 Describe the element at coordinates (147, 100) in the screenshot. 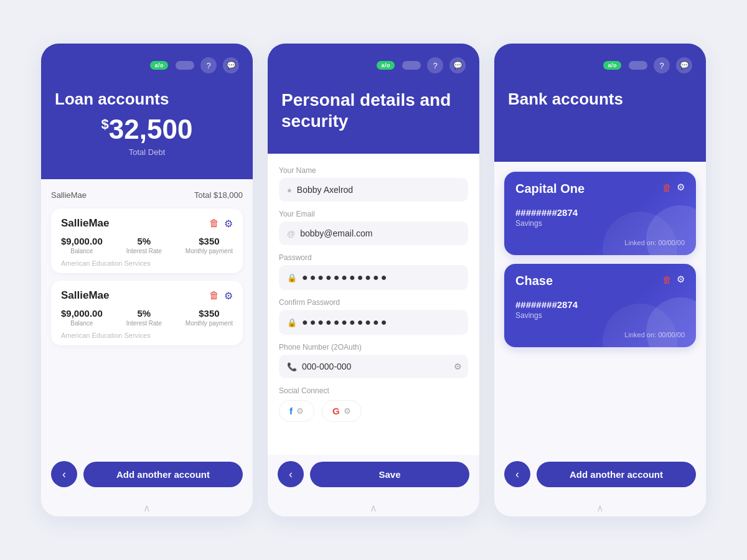

I see `loan-title: Loan accounts` at that location.